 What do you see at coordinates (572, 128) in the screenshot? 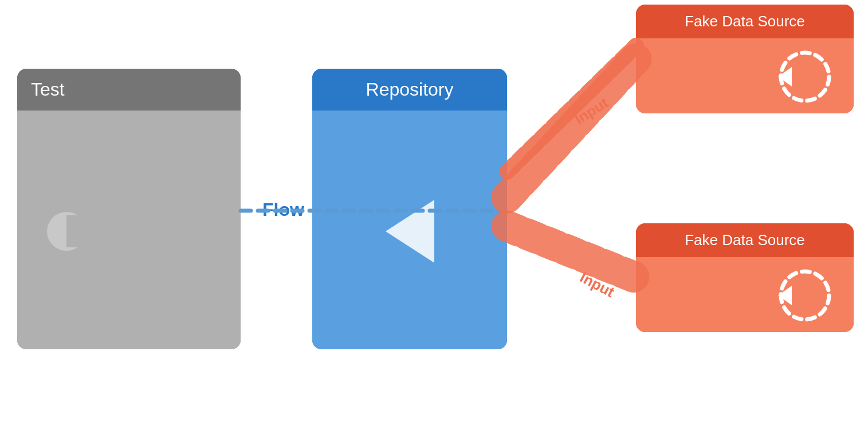
I see `input-connection-top` at bounding box center [572, 128].